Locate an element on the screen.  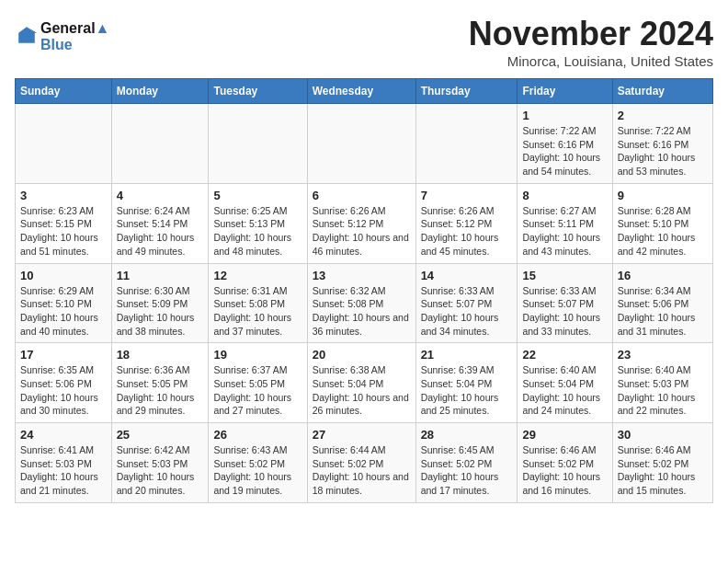
header-row: SundayMondayTuesdayWednesdayThursdayFrid… is located at coordinates (364, 92).